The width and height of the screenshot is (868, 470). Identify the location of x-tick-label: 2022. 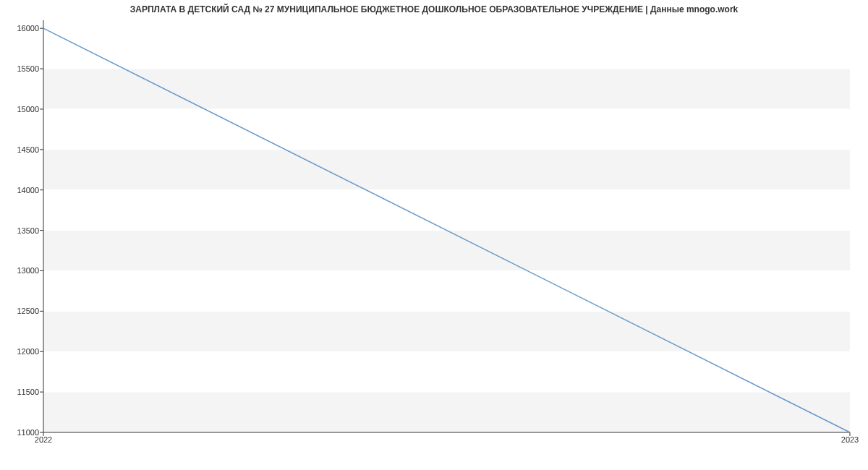
(43, 440).